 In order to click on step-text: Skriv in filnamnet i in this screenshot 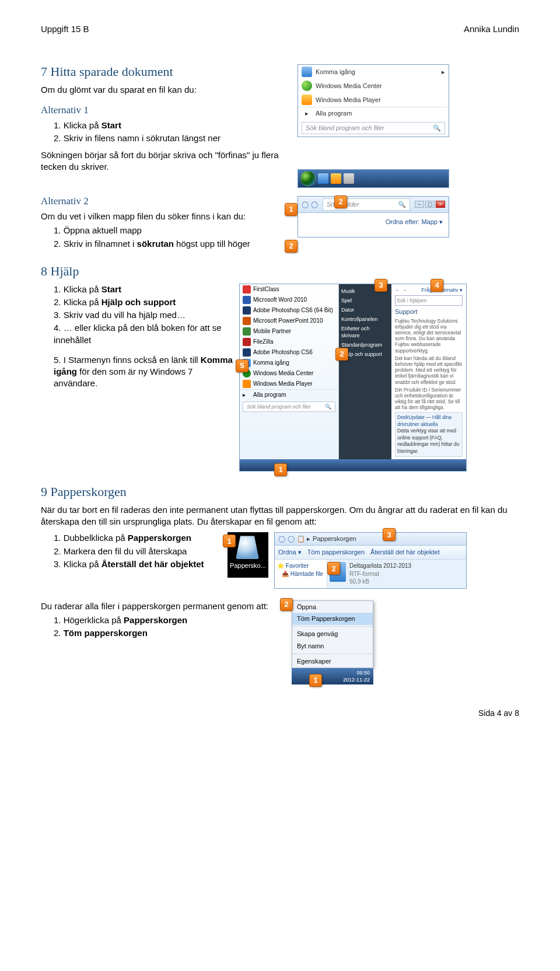, I will do `click(100, 244)`.